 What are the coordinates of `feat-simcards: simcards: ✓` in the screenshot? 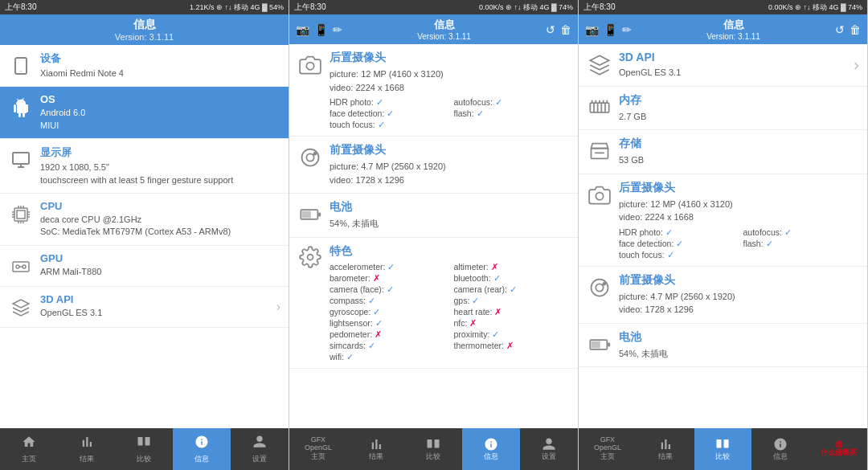 It's located at (387, 345).